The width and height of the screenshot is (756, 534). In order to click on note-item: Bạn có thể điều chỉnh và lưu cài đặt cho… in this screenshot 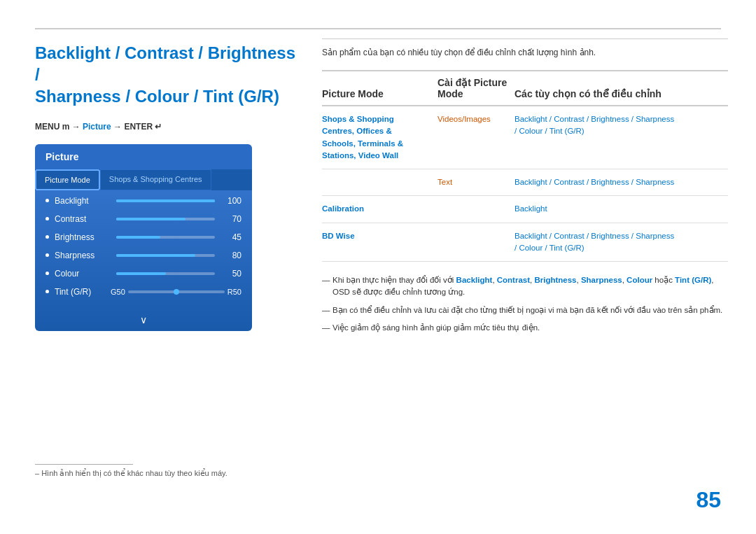, I will do `click(525, 311)`.